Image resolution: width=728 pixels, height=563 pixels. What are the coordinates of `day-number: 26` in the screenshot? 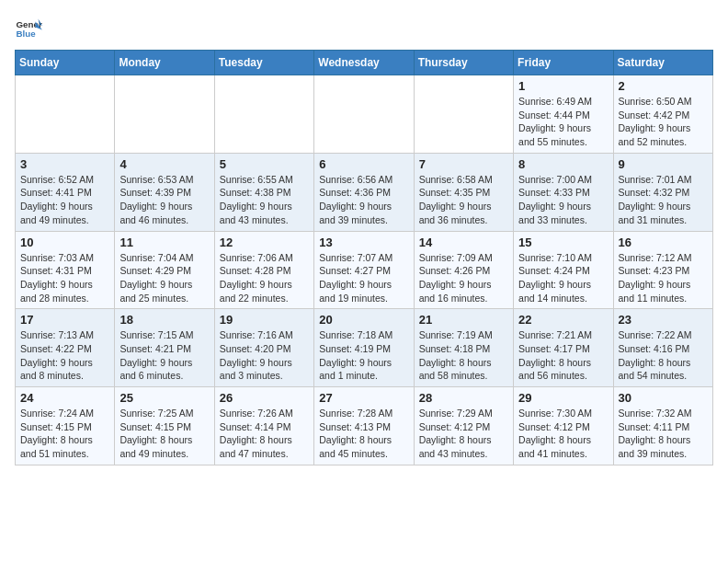 It's located at (265, 397).